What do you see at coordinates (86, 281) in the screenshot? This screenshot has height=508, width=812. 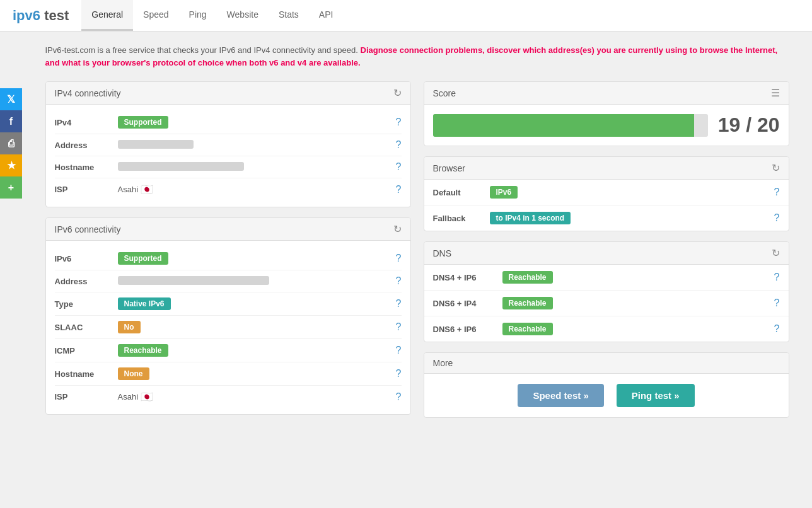 I see `ipv6-label-address: Address` at bounding box center [86, 281].